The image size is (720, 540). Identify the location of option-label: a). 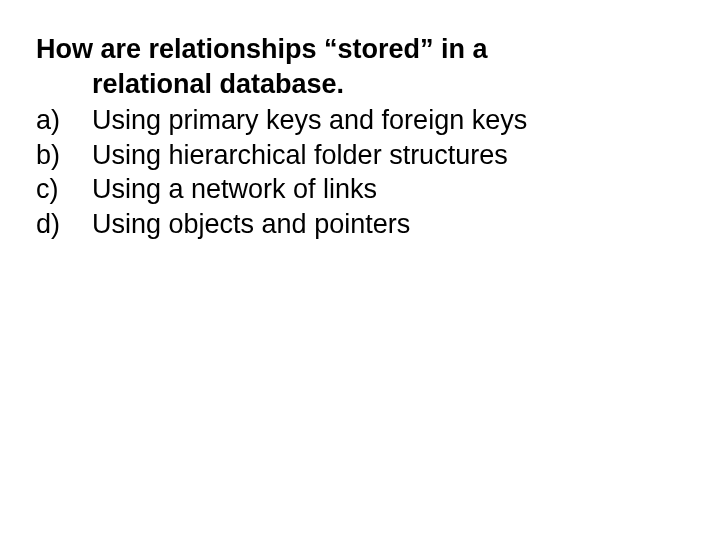
(64, 120).